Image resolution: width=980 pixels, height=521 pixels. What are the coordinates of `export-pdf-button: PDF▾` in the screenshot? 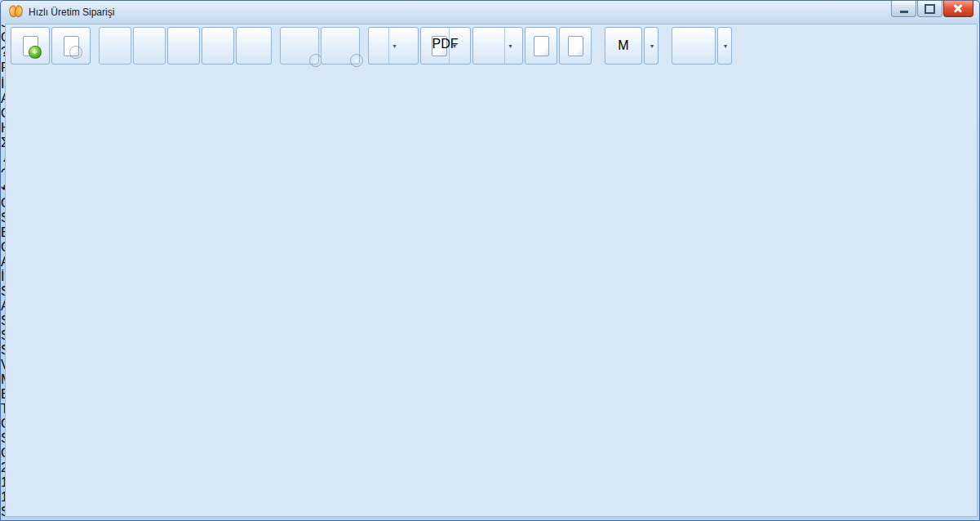 It's located at (446, 46).